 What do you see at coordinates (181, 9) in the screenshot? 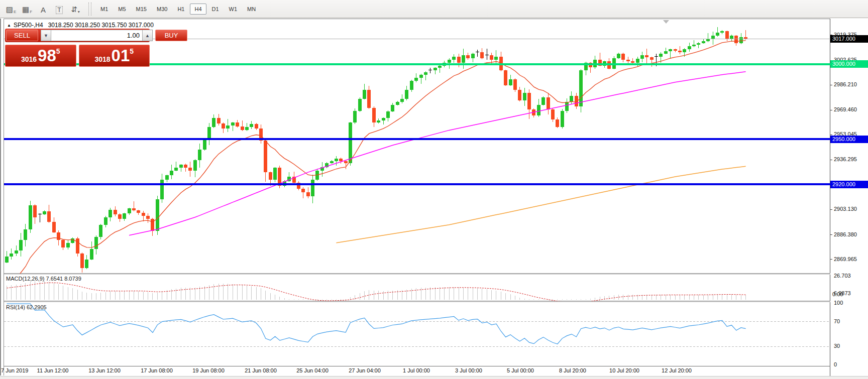
I see `timeframe-h1-button: H1` at bounding box center [181, 9].